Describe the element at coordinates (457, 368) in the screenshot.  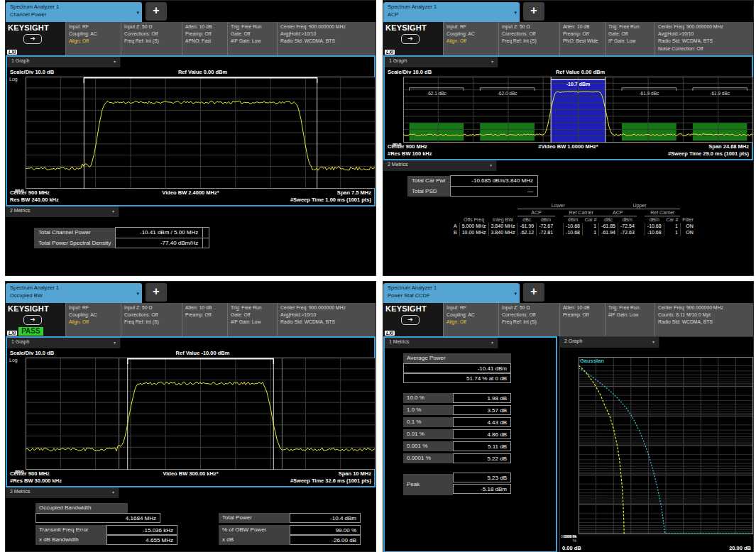
I see `average-power-value: -10.41 dBm` at that location.